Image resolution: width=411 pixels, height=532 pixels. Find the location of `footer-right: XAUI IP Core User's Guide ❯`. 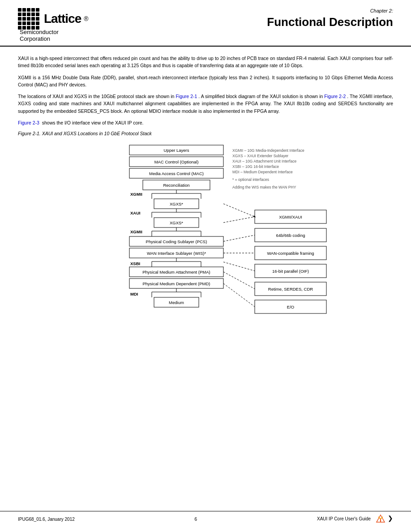

footer-right: XAUI IP Core User's Guide ❯ is located at coordinates (355, 519).